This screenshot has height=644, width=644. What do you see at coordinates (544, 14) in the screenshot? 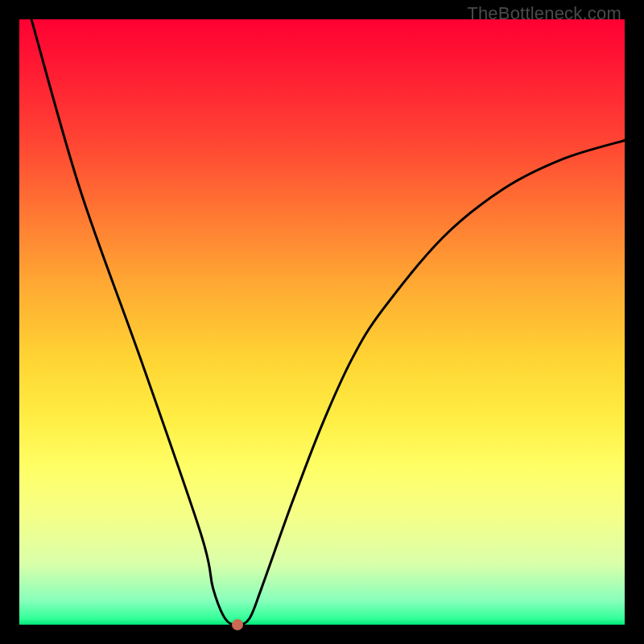
I see `watermark-text: TheBottleneck.com` at bounding box center [544, 14].